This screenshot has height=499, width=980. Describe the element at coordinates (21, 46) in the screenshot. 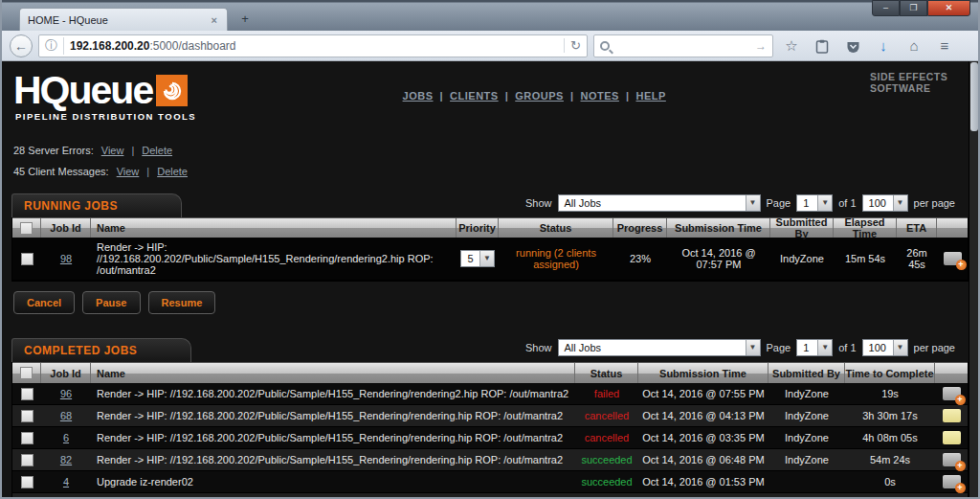

I see `back-button: ←` at that location.